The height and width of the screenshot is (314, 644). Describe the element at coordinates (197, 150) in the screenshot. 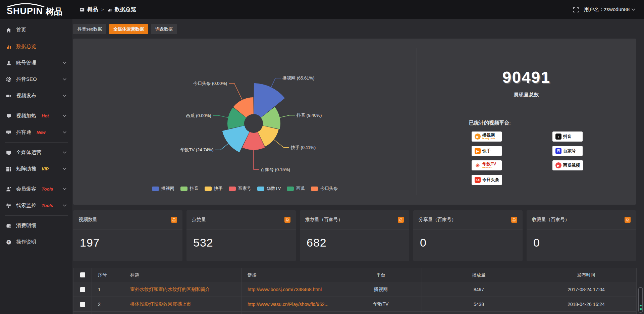

I see `pie-label-4: 华数TV (24.74%)` at that location.